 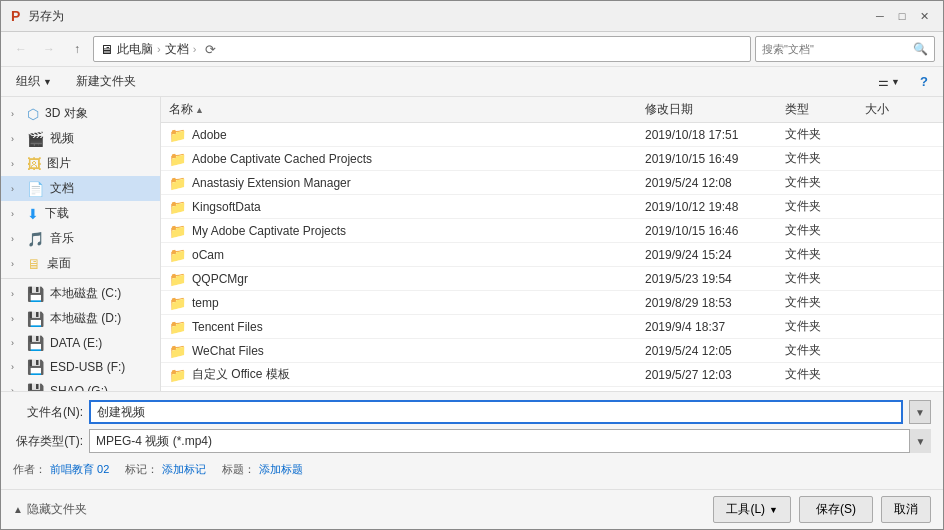 What do you see at coordinates (241, 374) in the screenshot?
I see `file-name: 自定义 Office 模板` at bounding box center [241, 374].